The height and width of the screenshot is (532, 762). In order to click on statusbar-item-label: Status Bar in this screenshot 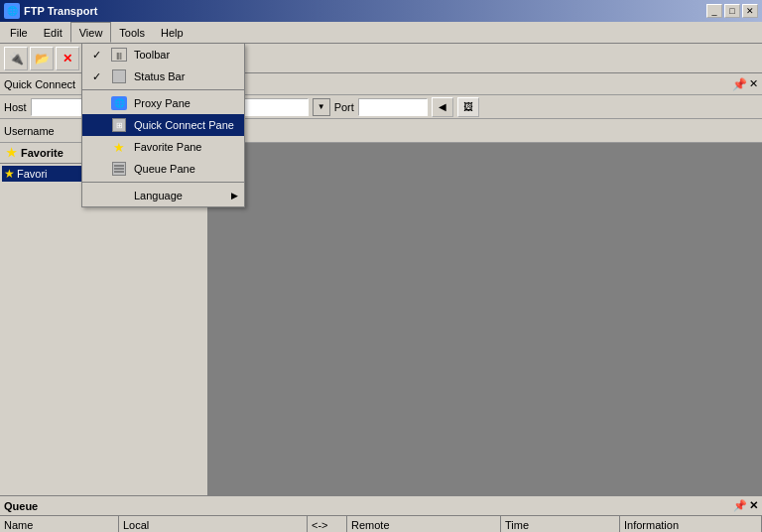, I will do `click(187, 76)`.